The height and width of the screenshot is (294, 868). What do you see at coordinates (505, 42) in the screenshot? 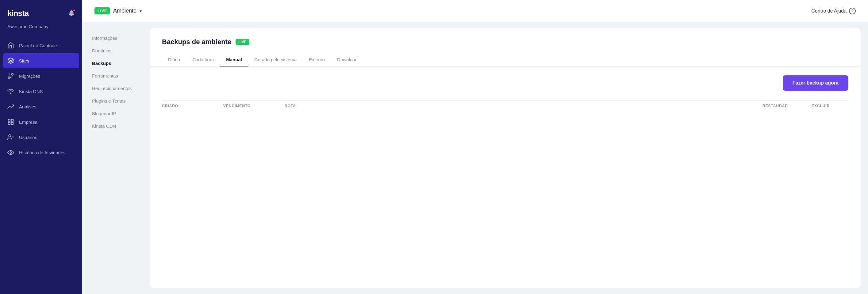
I see `panel-title-row: Backups de ambiente LIVE` at bounding box center [505, 42].